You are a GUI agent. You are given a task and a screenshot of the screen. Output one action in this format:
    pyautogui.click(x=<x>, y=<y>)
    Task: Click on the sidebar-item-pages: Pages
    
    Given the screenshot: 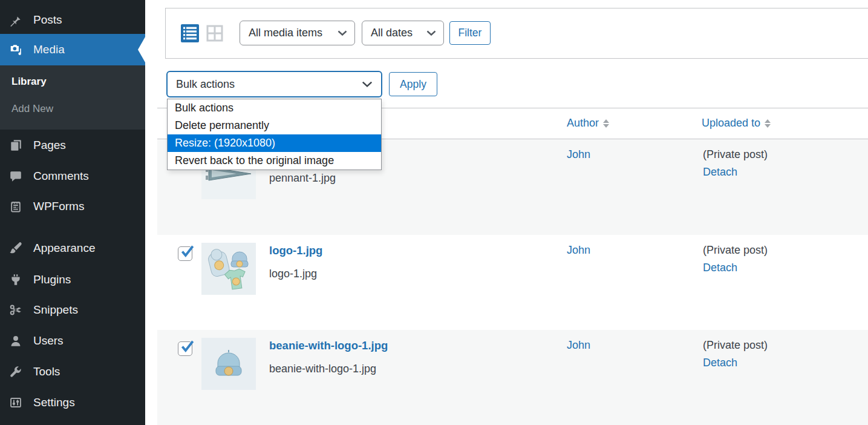 What is the action you would take?
    pyautogui.click(x=73, y=145)
    